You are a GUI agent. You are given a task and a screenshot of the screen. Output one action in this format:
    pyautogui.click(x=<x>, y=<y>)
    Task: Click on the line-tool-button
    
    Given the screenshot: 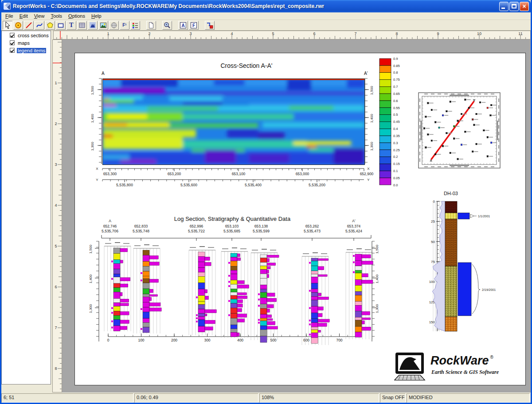 What is the action you would take?
    pyautogui.click(x=29, y=25)
    